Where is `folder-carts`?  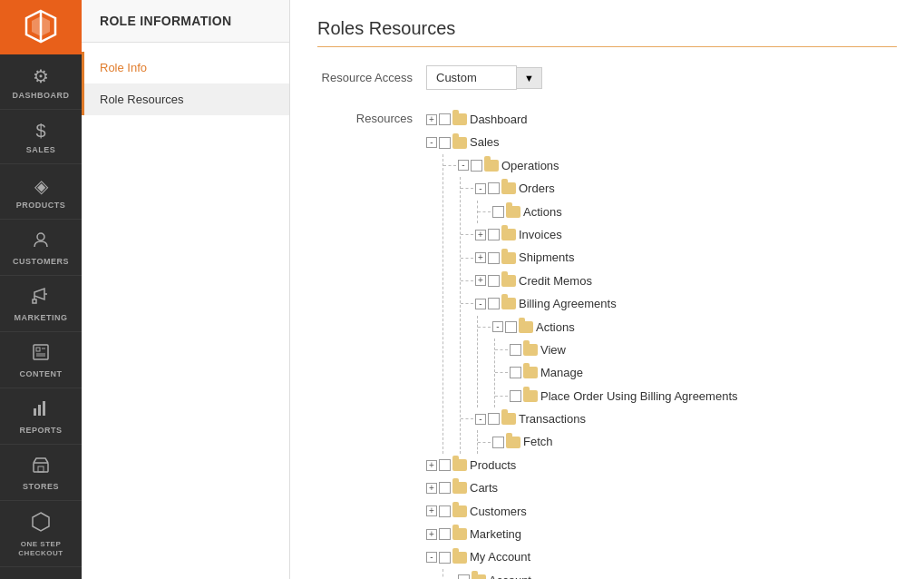 folder-carts is located at coordinates (460, 488).